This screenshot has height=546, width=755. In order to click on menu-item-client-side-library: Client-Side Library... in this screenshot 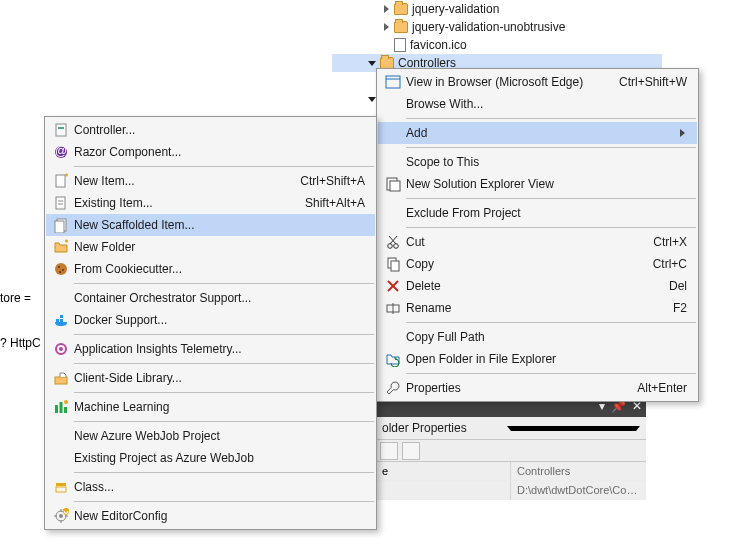, I will do `click(210, 378)`.